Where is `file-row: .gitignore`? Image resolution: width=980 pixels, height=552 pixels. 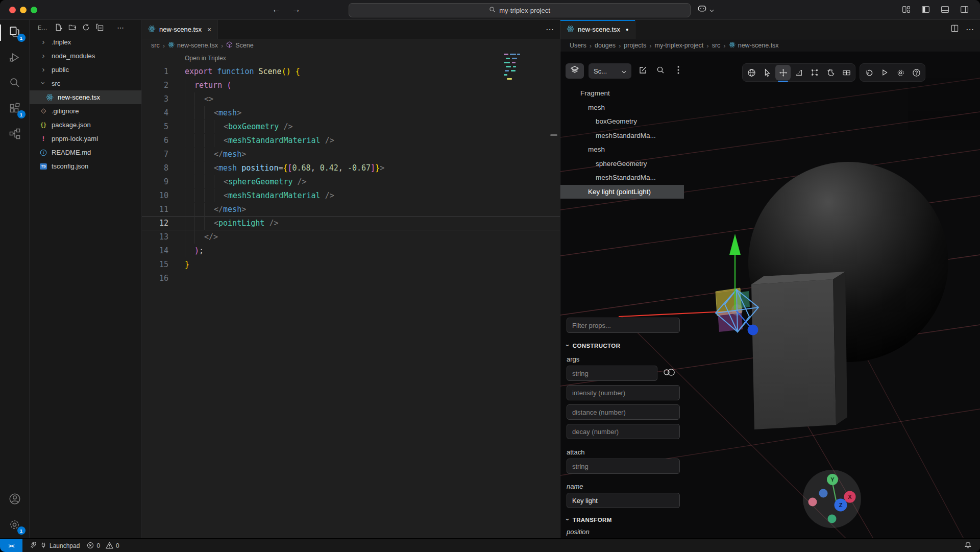 file-row: .gitignore is located at coordinates (86, 111).